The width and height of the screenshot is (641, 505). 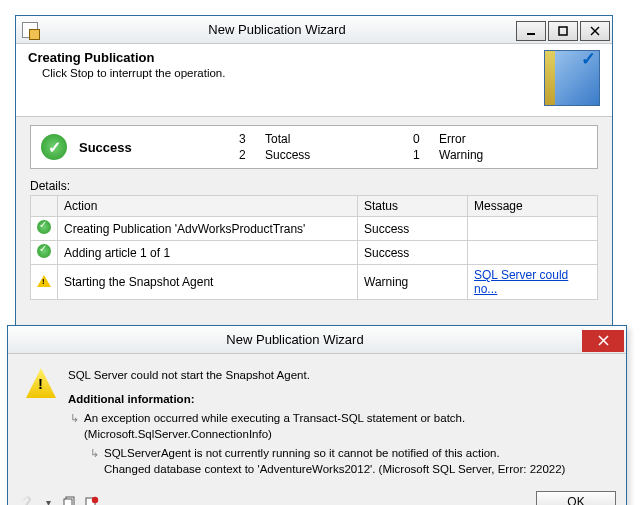 I want to click on dialog-title: New Publication Wizard, so click(x=295, y=340).